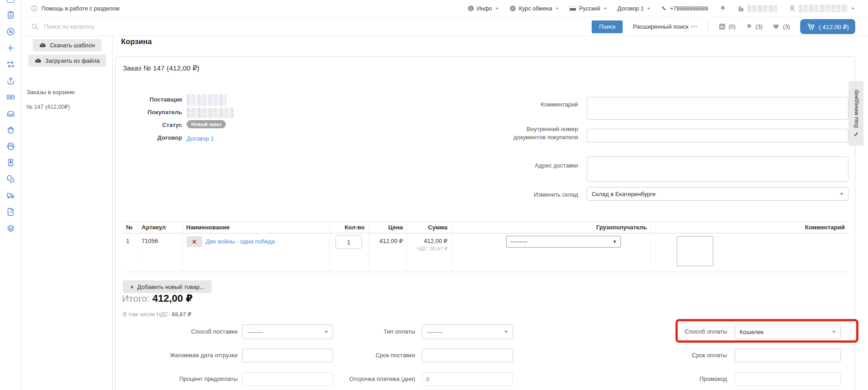 The image size is (868, 390). What do you see at coordinates (445, 27) in the screenshot?
I see `search-bar: Поиск Расширенный поиск••• (0) (3) (3) (…` at bounding box center [445, 27].